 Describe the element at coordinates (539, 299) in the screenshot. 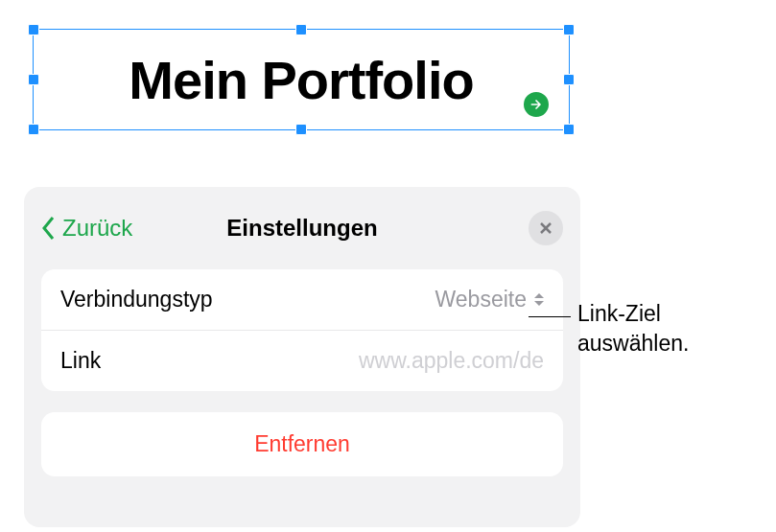

I see `up-down-chevron-icon` at that location.